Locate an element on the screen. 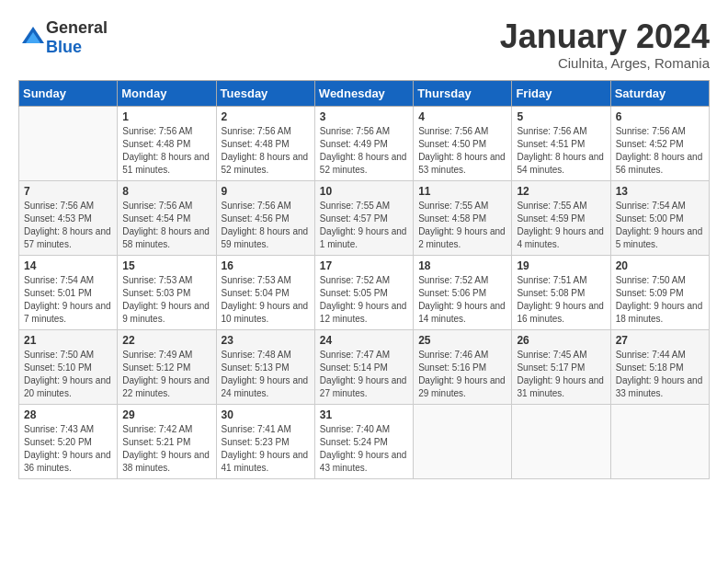 The width and height of the screenshot is (728, 563). day-info: Sunrise: 7:49 AMSunset: 5:12 PMDaylight:… is located at coordinates (165, 373).